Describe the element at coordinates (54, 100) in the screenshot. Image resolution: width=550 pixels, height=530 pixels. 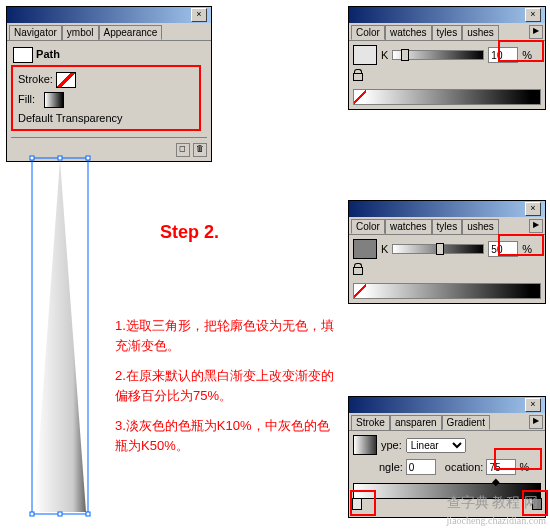
I see `fill-swatch` at that location.